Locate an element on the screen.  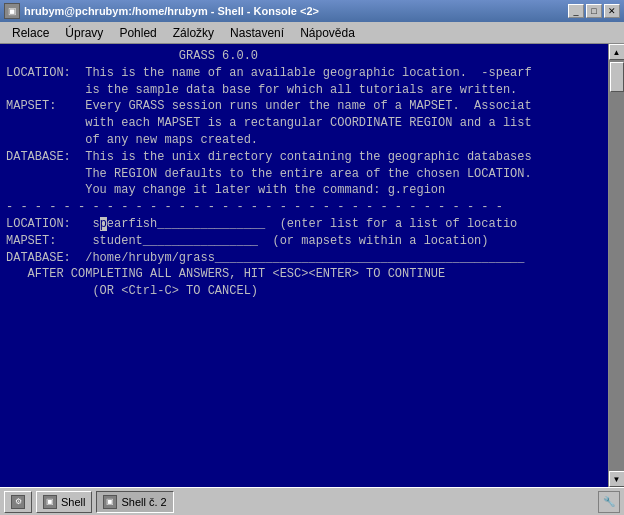
scroll-down-button: ▼ is located at coordinates (617, 479).